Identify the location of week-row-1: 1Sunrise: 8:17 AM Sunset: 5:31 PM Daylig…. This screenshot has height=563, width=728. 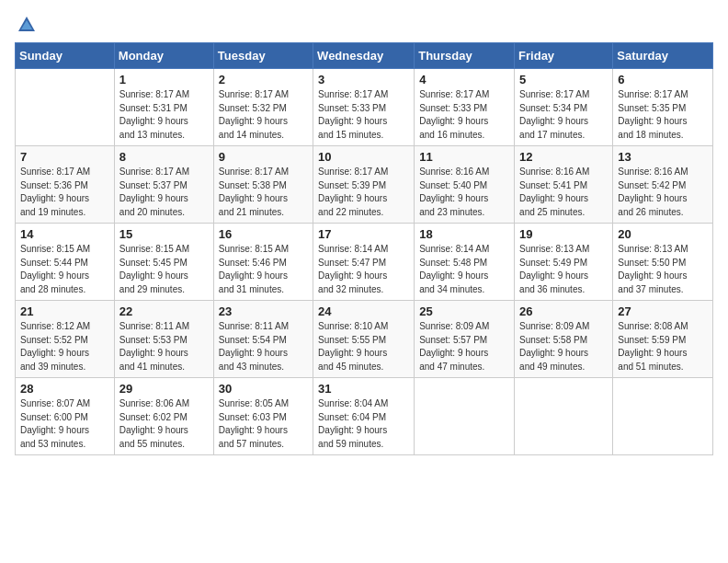
(364, 108).